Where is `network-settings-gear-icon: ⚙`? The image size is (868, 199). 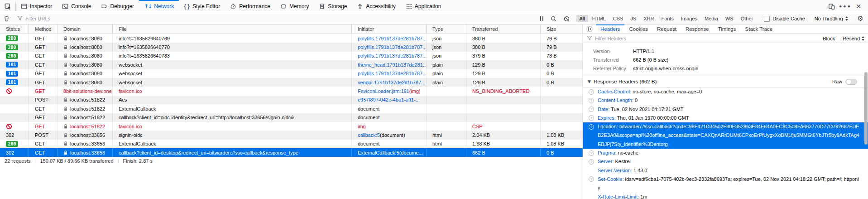
network-settings-gear-icon: ⚙ is located at coordinates (860, 19).